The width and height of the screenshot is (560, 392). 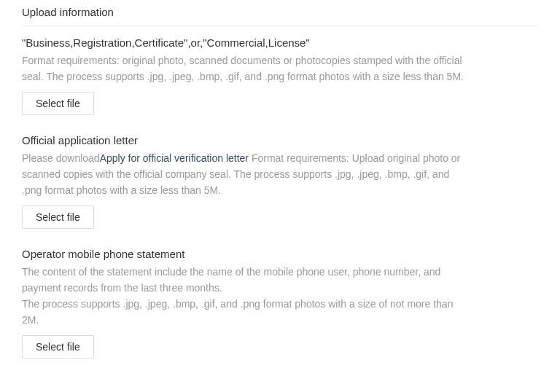 I want to click on desc-line2: The process supports .jpg, .jpeg, .bmp, …, so click(x=238, y=312).